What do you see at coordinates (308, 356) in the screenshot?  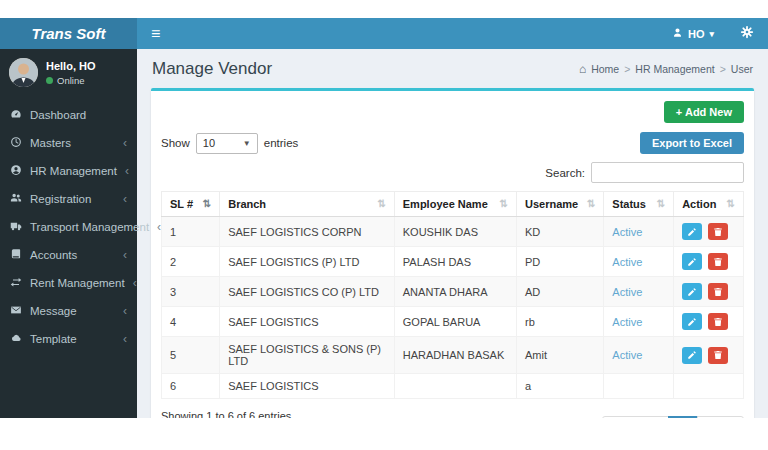 I see `cell-branch: SAEF LOGISTICS & SONS (P) LTD` at bounding box center [308, 356].